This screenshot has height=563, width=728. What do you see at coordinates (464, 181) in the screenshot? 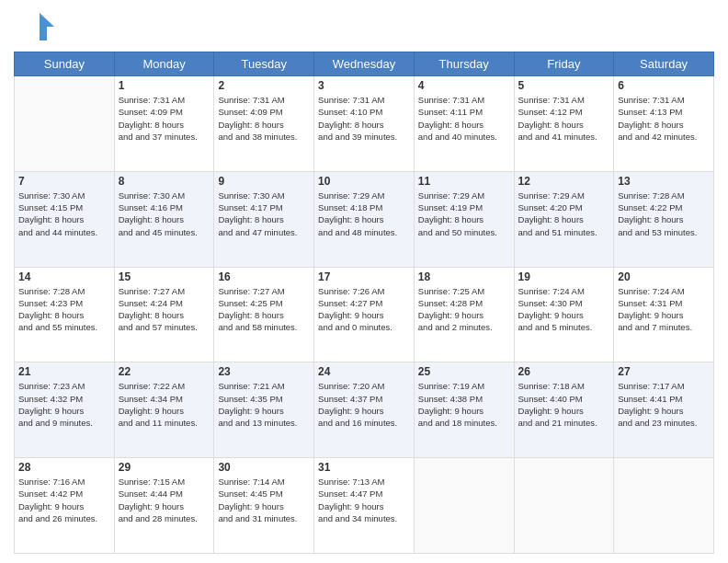
I see `day-number: 11` at bounding box center [464, 181].